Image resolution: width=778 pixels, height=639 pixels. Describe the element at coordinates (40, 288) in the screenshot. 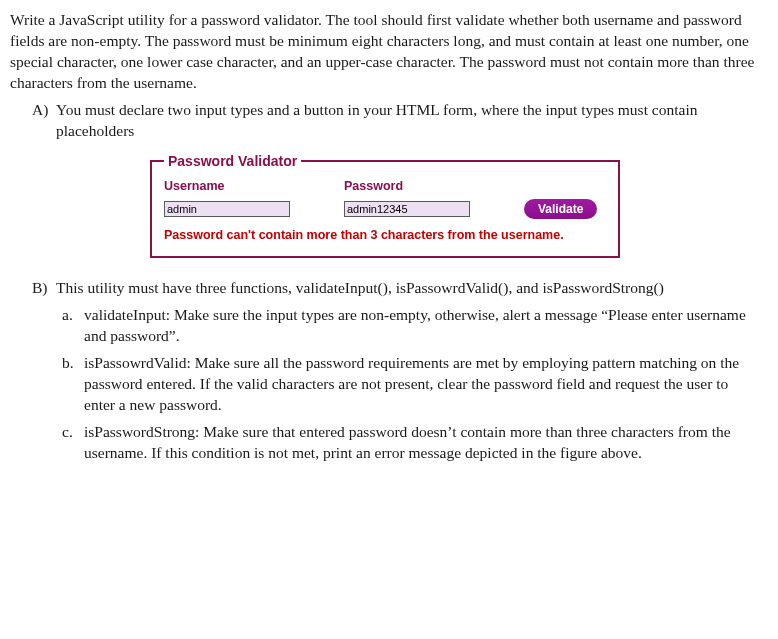

I see `list-letter-b: B)` at that location.